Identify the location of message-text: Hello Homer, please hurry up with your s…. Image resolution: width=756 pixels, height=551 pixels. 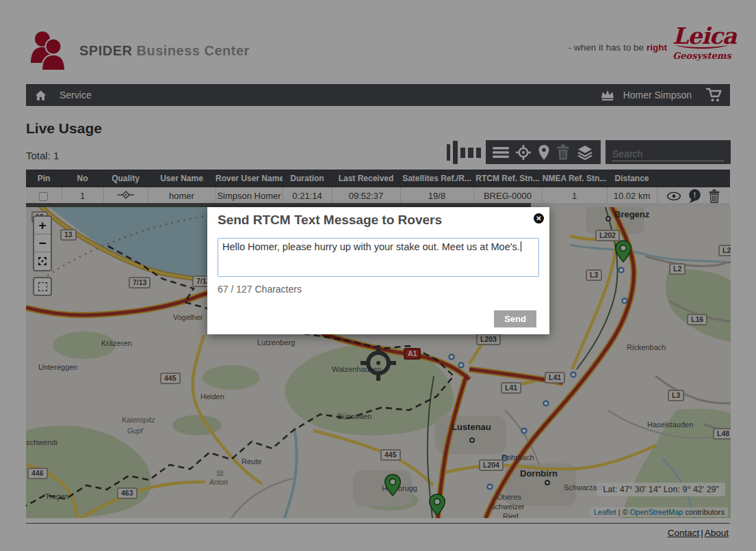
(371, 247).